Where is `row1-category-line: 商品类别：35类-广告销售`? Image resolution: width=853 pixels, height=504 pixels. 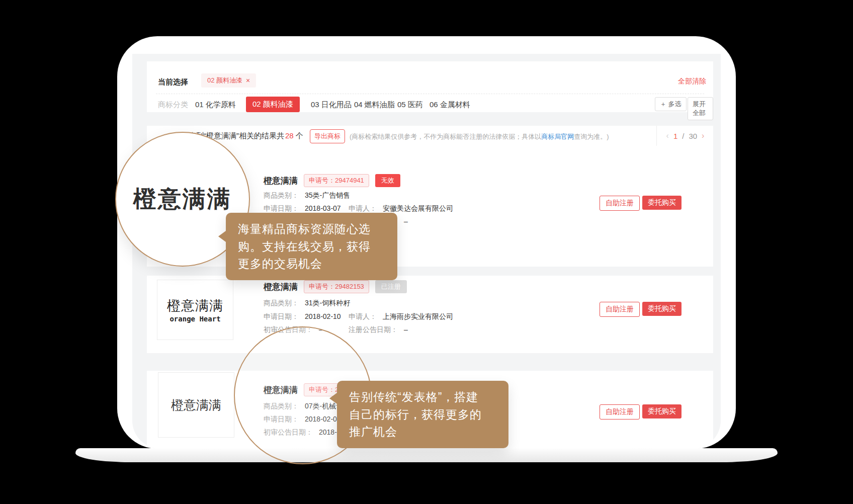 row1-category-line: 商品类别：35类-广告销售 is located at coordinates (307, 196).